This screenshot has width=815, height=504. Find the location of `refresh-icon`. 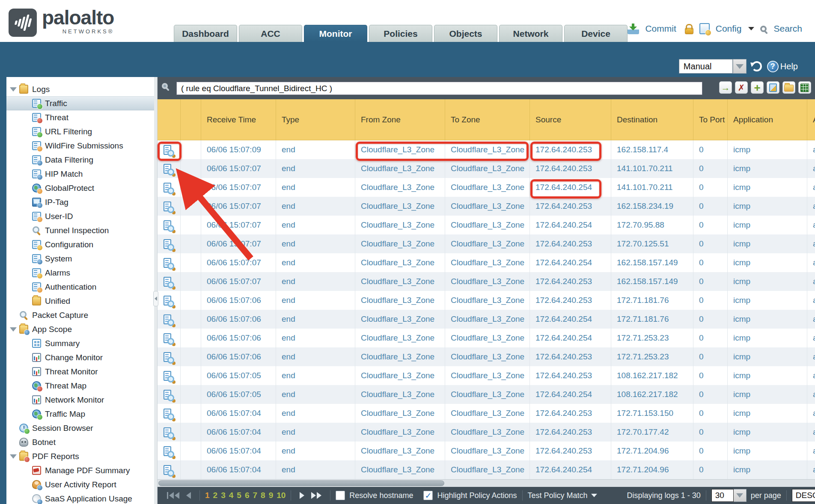

refresh-icon is located at coordinates (757, 66).